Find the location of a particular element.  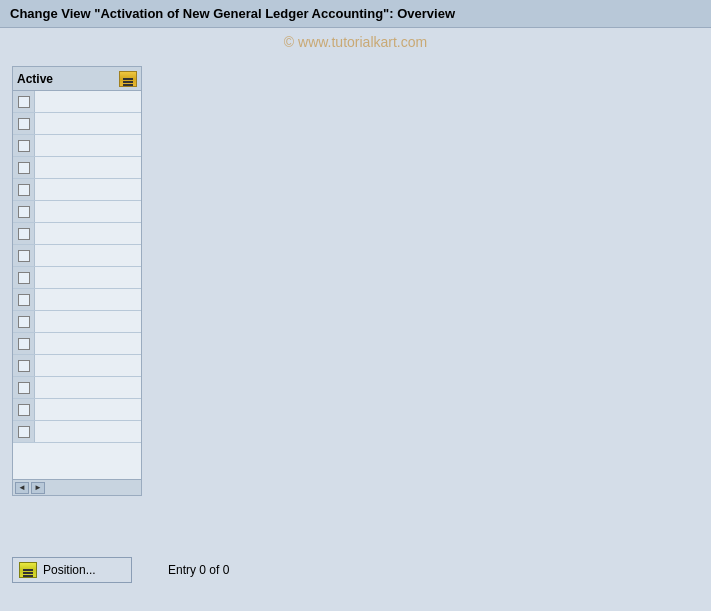

title-bar: Change View "Activation of New General L… is located at coordinates (356, 14).